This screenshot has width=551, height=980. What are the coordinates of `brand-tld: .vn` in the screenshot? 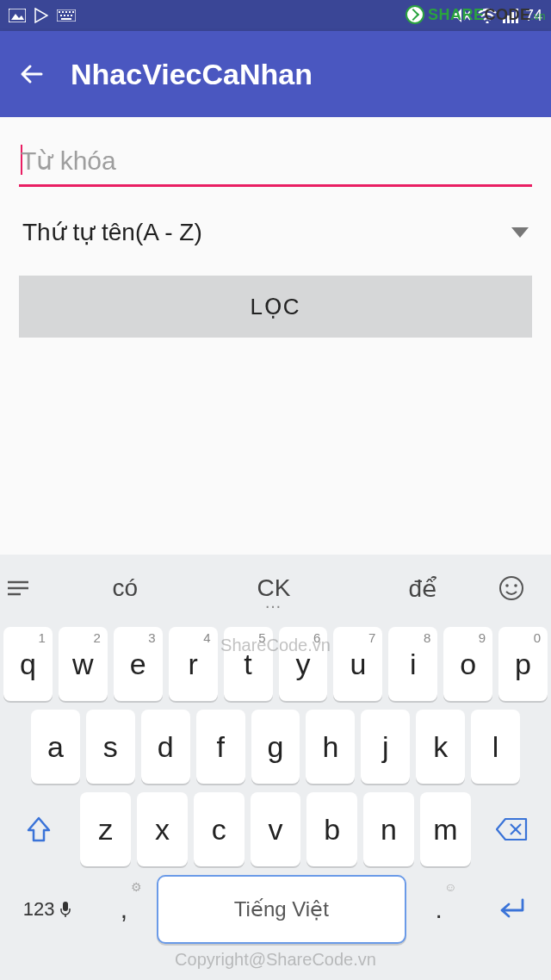 It's located at (538, 16).